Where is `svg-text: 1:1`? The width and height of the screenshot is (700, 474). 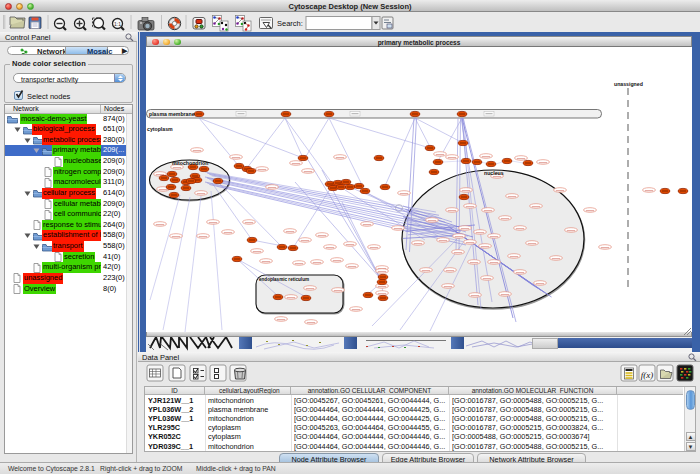
svg-text: 1:1 is located at coordinates (118, 24).